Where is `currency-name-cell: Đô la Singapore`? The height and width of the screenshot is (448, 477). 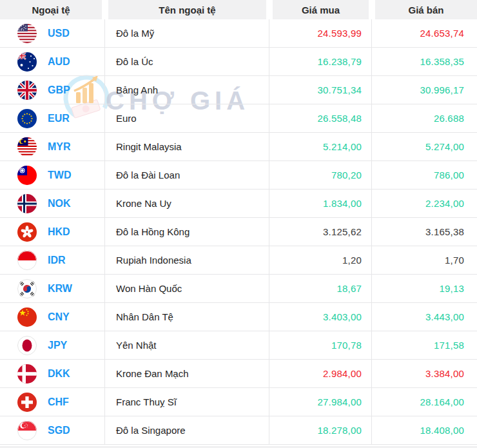 currency-name-cell: Đô la Singapore is located at coordinates (187, 431).